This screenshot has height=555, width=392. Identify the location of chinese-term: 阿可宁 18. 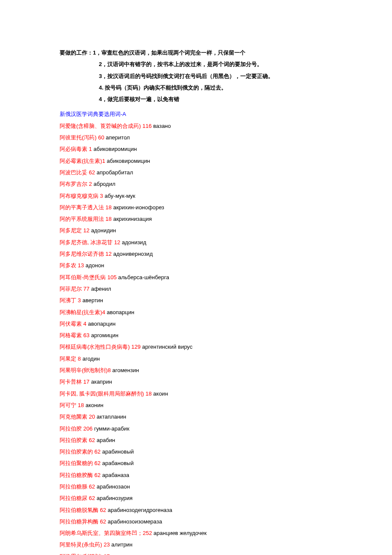
(72, 405).